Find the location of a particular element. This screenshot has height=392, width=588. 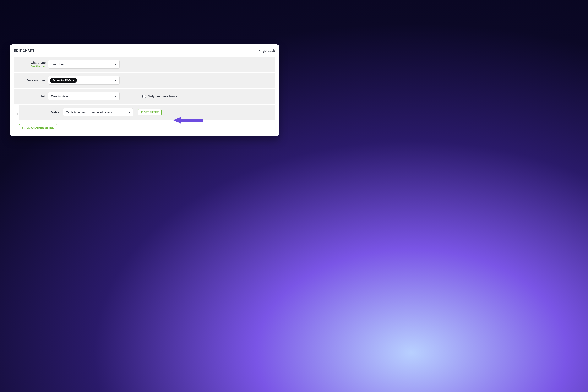

unit-dropdown: Time in state is located at coordinates (84, 96).